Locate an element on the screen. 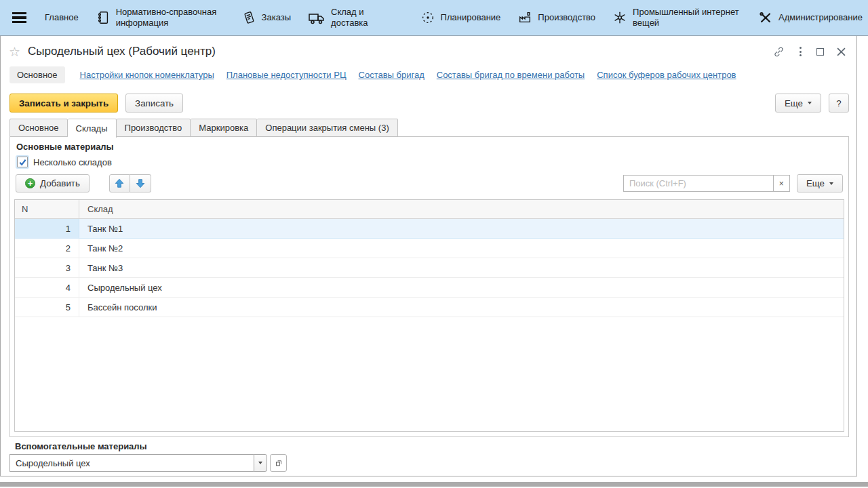 The image size is (868, 488). warehouse-name: Сыродельный цех is located at coordinates (461, 287).